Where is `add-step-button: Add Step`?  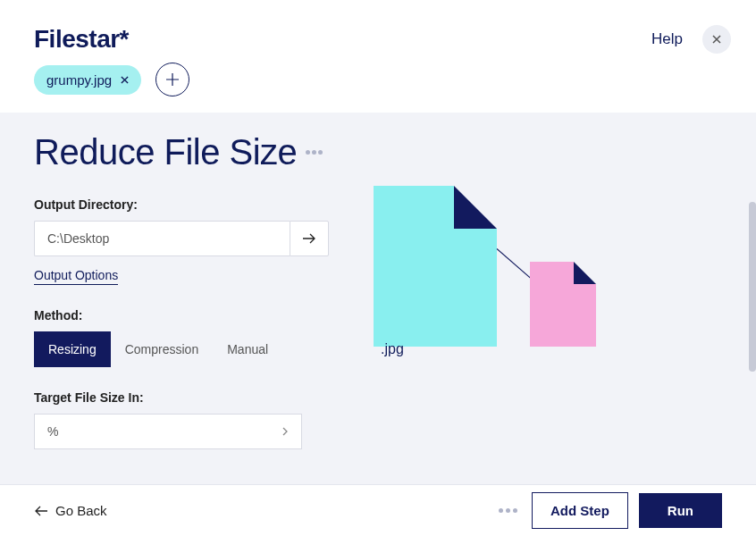 add-step-button: Add Step is located at coordinates (580, 511).